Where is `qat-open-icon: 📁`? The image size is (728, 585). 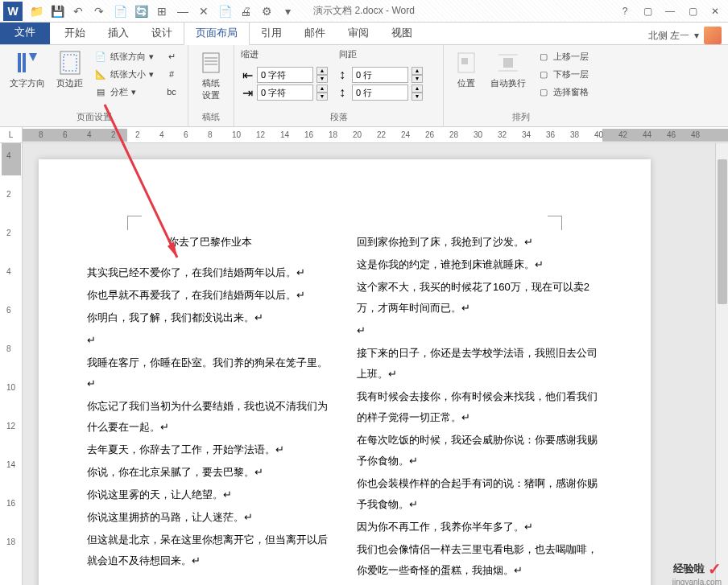
qat-open-icon: 📁 is located at coordinates (36, 11).